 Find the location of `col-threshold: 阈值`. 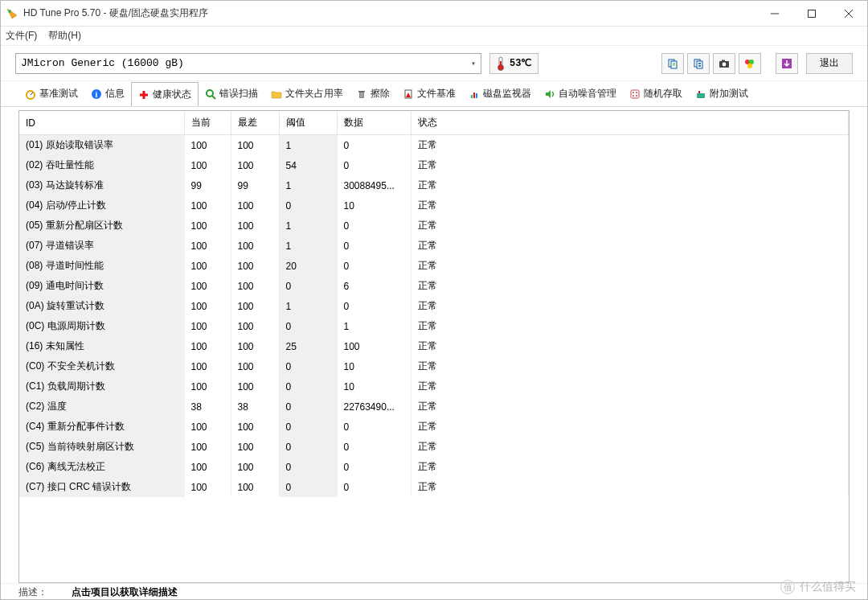

col-threshold: 阈值 is located at coordinates (308, 123).